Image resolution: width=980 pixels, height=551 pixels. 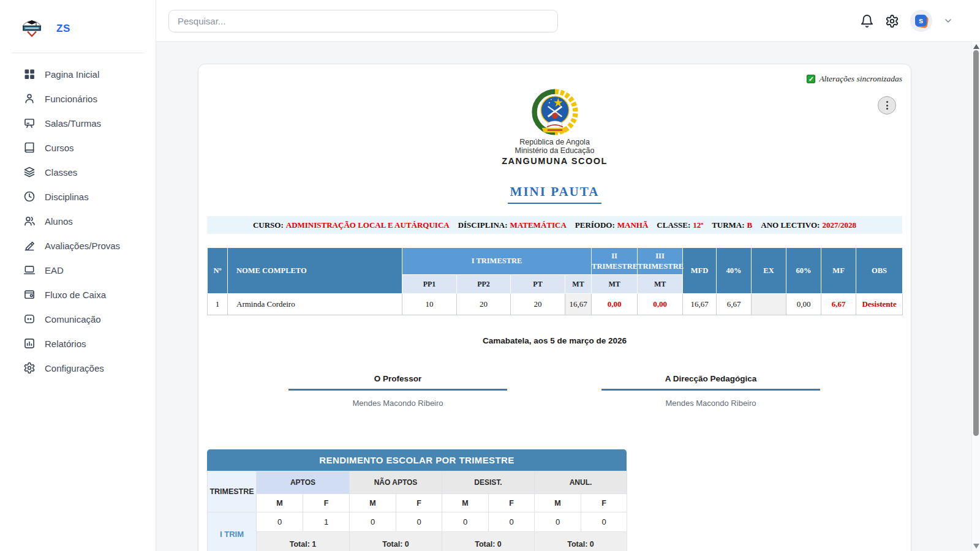 What do you see at coordinates (811, 79) in the screenshot?
I see `checkbox-checked-icon: ✓` at bounding box center [811, 79].